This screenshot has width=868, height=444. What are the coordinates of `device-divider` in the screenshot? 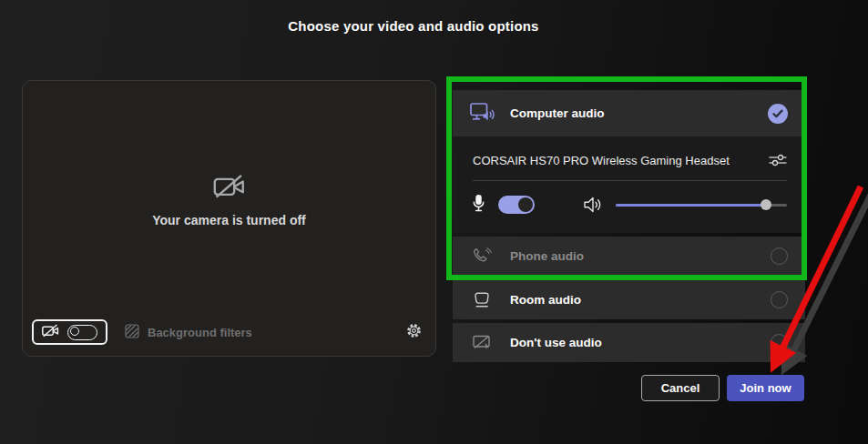 It's located at (630, 180).